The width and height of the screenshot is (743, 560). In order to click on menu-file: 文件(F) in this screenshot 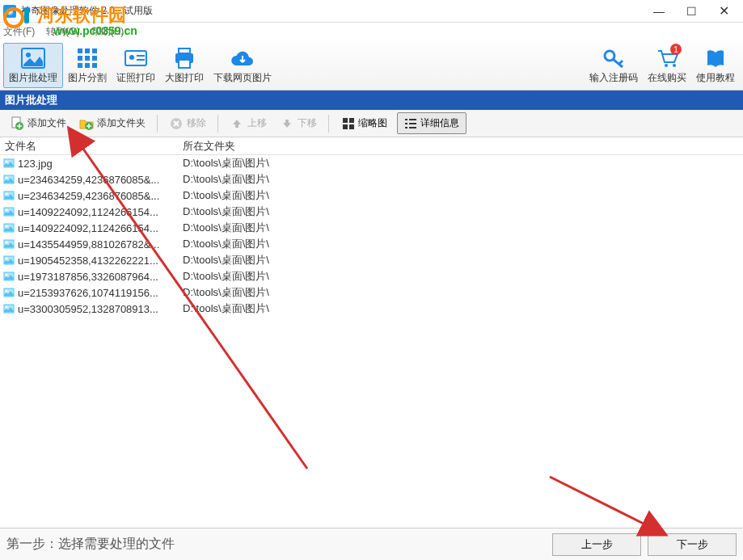, I will do `click(19, 32)`.